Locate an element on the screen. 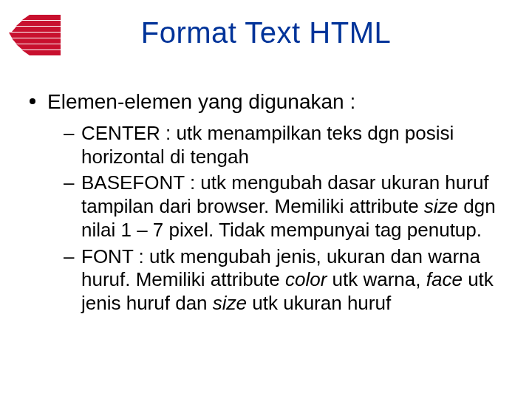 This screenshot has height=399, width=532. bullet-dot-icon is located at coordinates (33, 101).